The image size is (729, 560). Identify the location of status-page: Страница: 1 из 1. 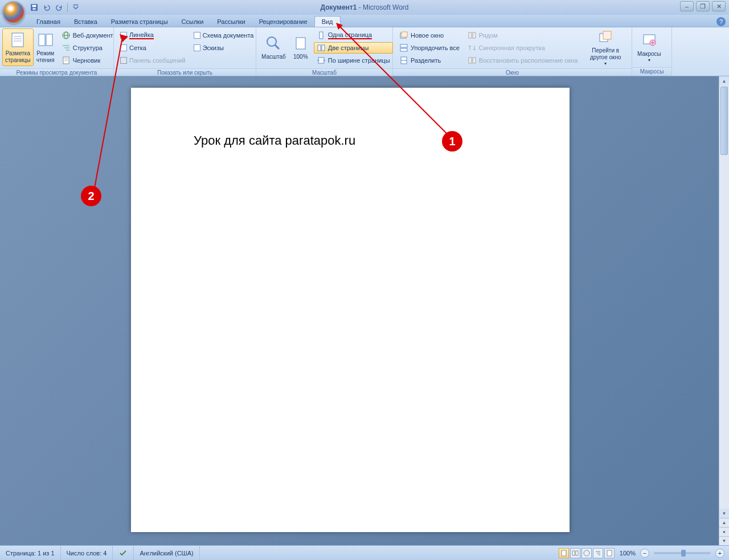
(31, 553).